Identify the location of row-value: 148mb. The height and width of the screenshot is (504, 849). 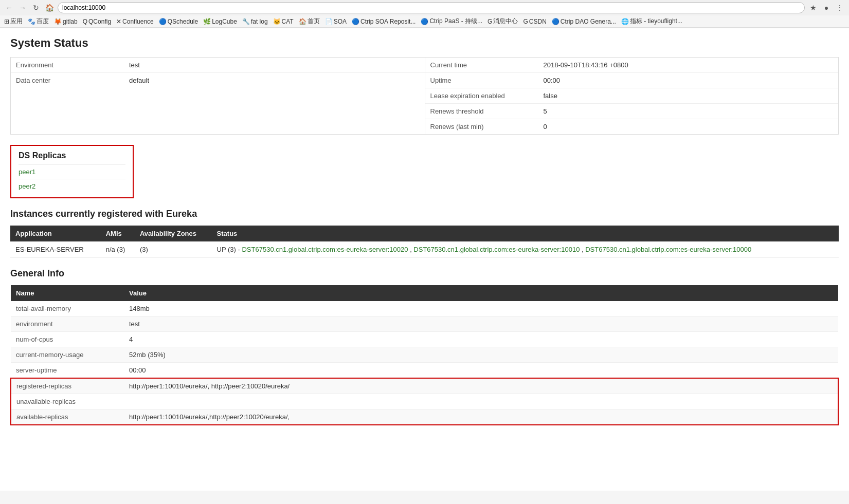
(481, 309).